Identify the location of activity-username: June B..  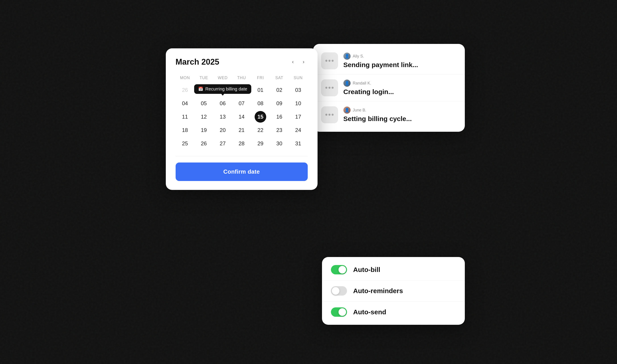
(359, 110).